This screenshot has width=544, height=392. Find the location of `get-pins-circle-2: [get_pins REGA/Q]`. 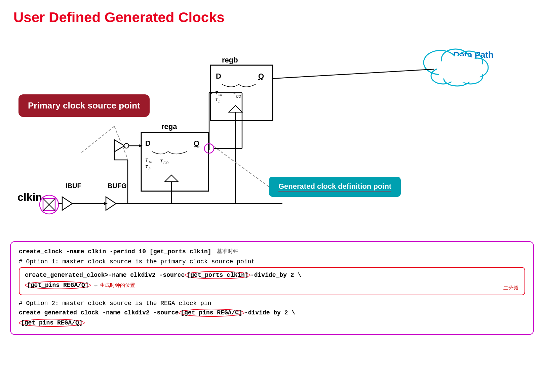

get-pins-circle-2: [get_pins REGA/Q] is located at coordinates (52, 323).